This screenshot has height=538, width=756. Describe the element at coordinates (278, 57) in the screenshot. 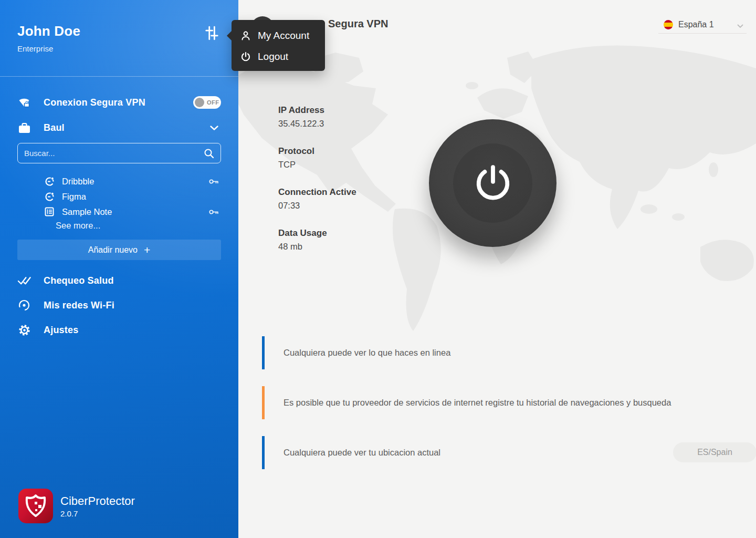

I see `menu-item-logout: Logout` at that location.